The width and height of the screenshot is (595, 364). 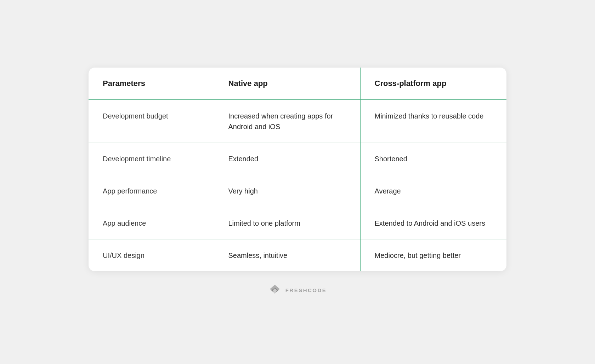 What do you see at coordinates (434, 191) in the screenshot?
I see `cell-cross-2: Average` at bounding box center [434, 191].